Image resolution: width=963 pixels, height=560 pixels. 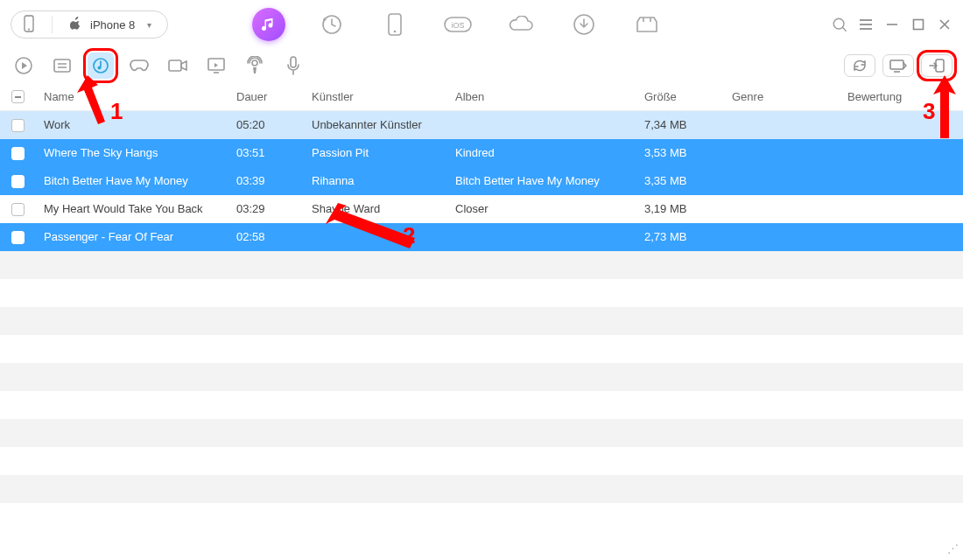 What do you see at coordinates (937, 66) in the screenshot?
I see `tool-to-device` at bounding box center [937, 66].